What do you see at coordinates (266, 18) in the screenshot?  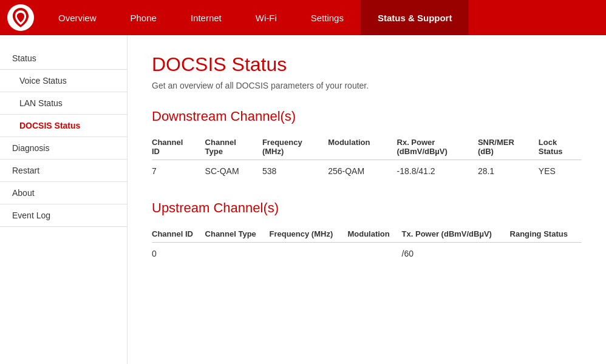 I see `nav-wifi: Wi-Fi` at bounding box center [266, 18].